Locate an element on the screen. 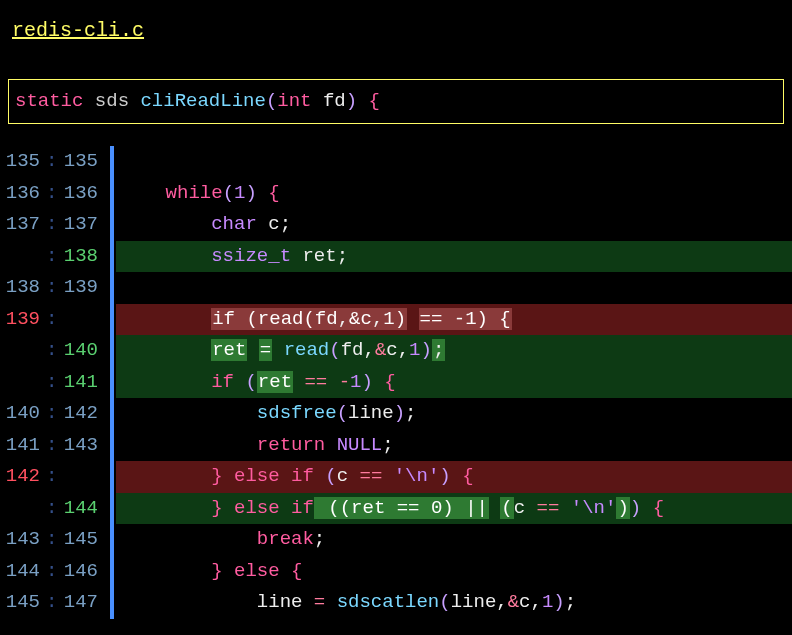 The width and height of the screenshot is (792, 635). context-line-content: } else { is located at coordinates (454, 572).